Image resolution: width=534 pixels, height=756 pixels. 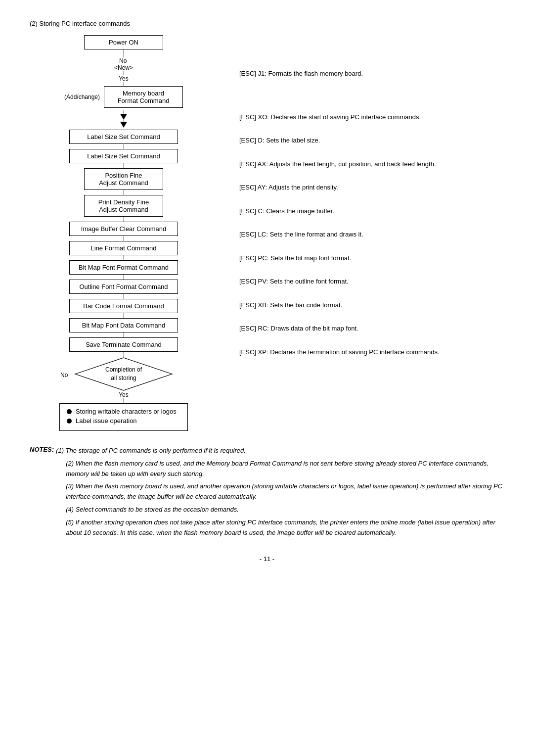 What do you see at coordinates (254, 258) in the screenshot?
I see `ann8-cmd: [ESC] PC:` at bounding box center [254, 258].